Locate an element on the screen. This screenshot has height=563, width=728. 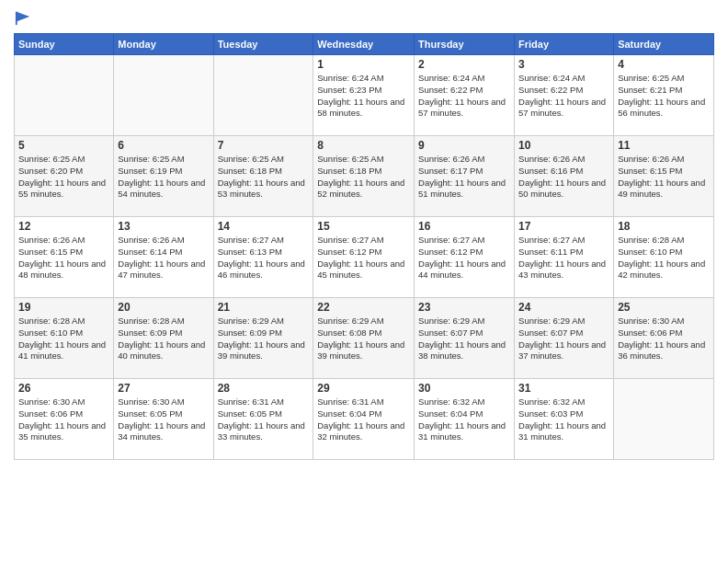
calendar-cell: 22Sunrise: 6:29 AM Sunset: 6:08 PM Dayli… is located at coordinates (364, 339).